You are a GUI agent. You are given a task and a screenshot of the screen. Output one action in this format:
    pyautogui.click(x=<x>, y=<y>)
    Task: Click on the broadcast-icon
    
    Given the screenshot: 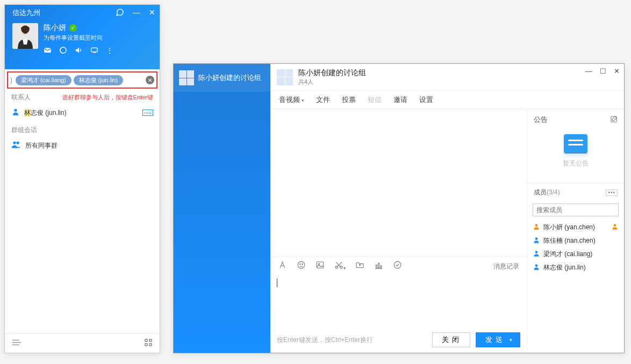 What is the action you would take?
    pyautogui.click(x=63, y=51)
    